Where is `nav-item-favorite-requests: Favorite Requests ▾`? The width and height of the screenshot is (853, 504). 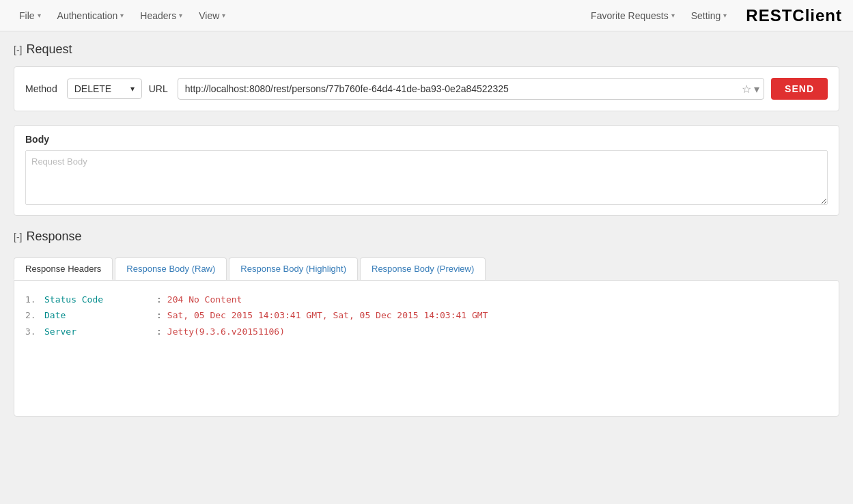 nav-item-favorite-requests: Favorite Requests ▾ is located at coordinates (632, 15).